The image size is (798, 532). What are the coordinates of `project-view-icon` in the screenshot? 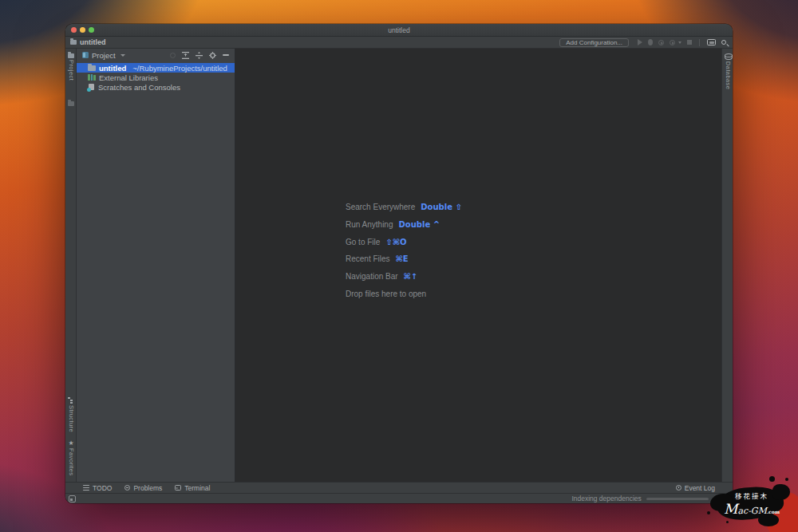 It's located at (85, 55).